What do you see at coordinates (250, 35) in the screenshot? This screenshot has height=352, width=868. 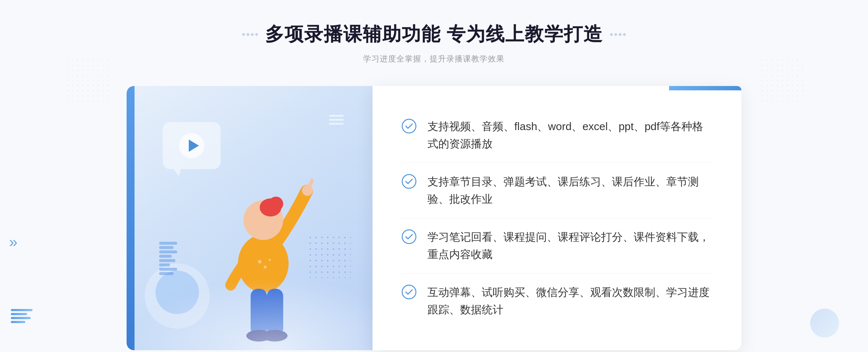 I see `title-dots-left` at bounding box center [250, 35].